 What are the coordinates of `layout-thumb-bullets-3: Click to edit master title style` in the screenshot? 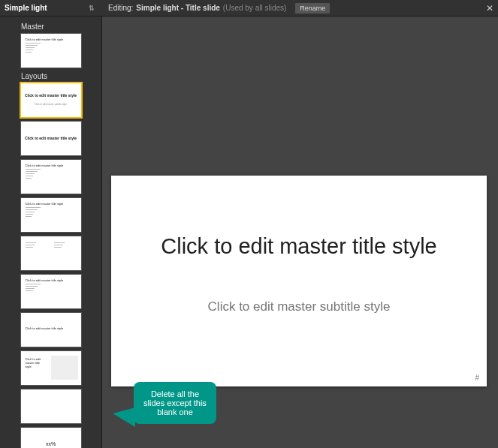 It's located at (51, 291).